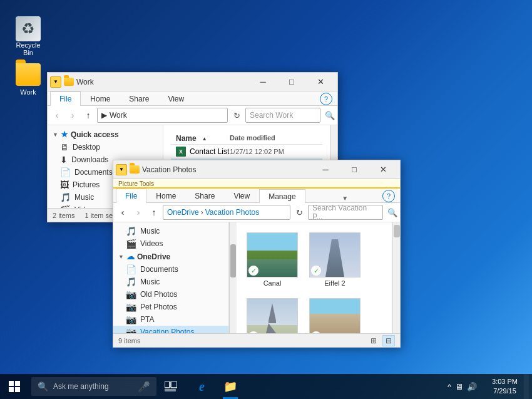  Describe the element at coordinates (171, 307) in the screenshot. I see `vacation-sidebar-pet-photos: 📷 Pet Photos` at that location.